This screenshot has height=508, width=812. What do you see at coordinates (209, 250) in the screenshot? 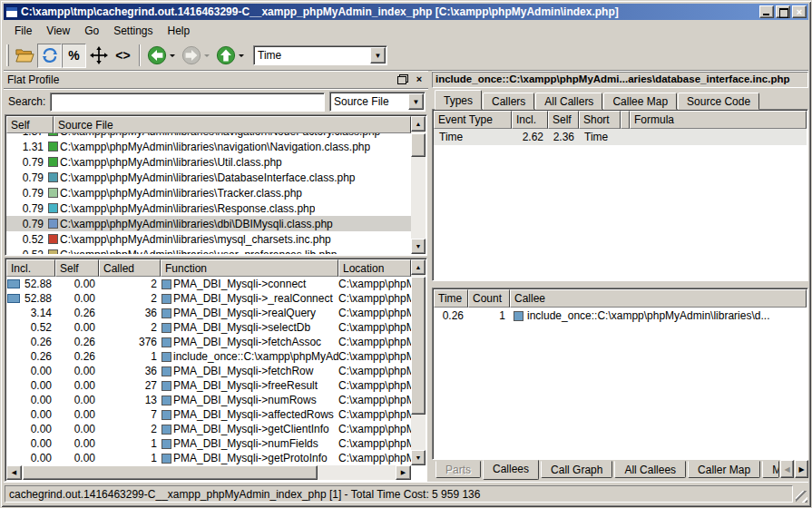
I see `file-row: 0.52C:\xampp\phpMyAdmin\libraries\user_p…` at bounding box center [209, 250].